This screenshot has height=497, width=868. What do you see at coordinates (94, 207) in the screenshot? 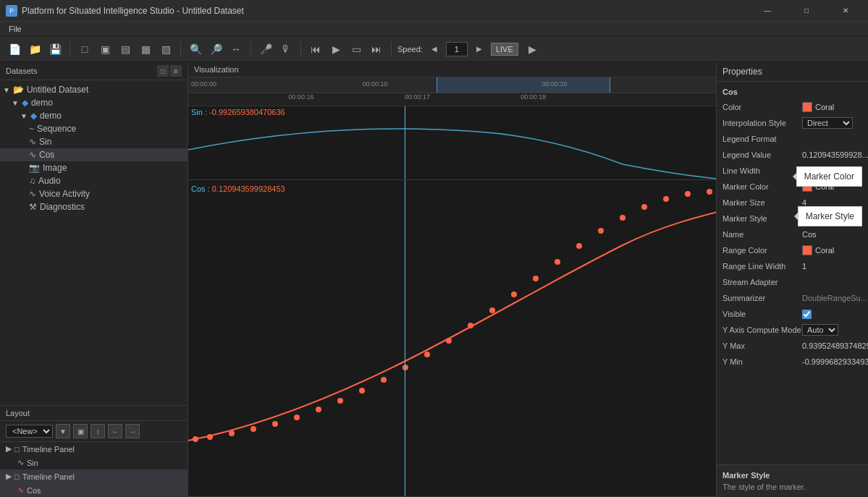
I see `tree-item-diagnostics: ⚒ Diagnostics` at bounding box center [94, 207].